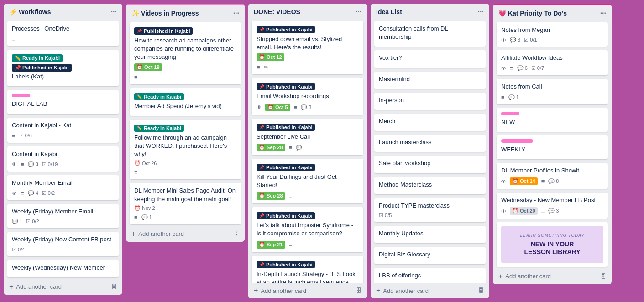  I want to click on card: 📌 Published in KajabiKill Your Darlings …, so click(308, 181).